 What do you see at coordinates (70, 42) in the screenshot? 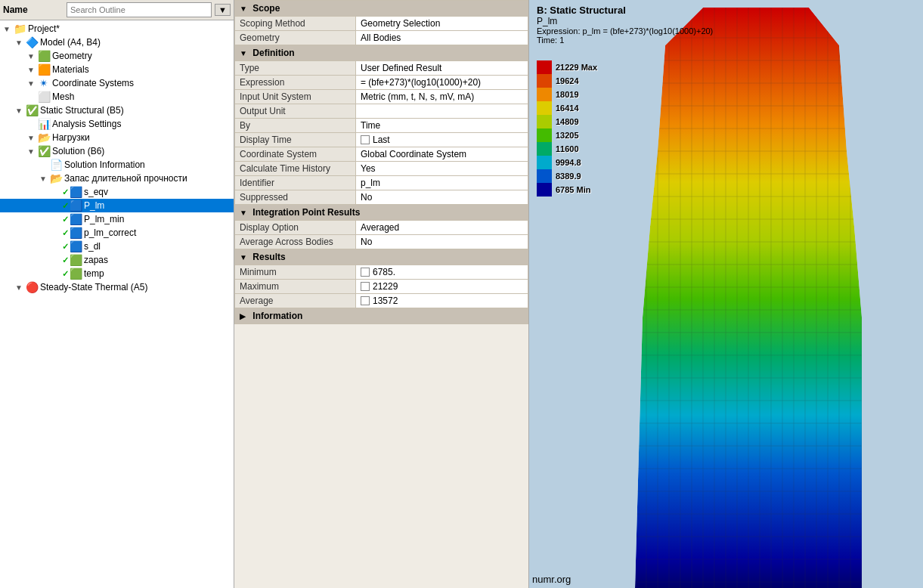
I see `tree-label-model: Model (A4, B4)` at bounding box center [70, 42].